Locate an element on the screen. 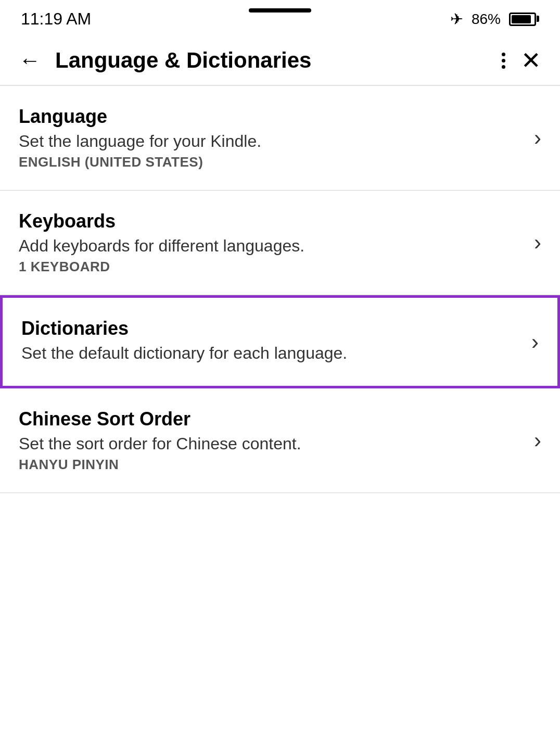 Image resolution: width=560 pixels, height=756 pixels. settings-item-chinese-sort-value: HANYU PINYIN is located at coordinates (271, 464).